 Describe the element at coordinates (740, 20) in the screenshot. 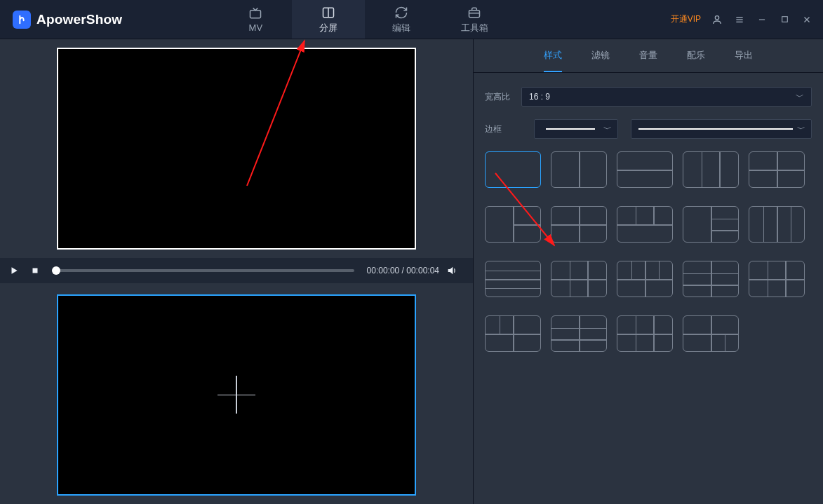

I see `menu-icon` at that location.